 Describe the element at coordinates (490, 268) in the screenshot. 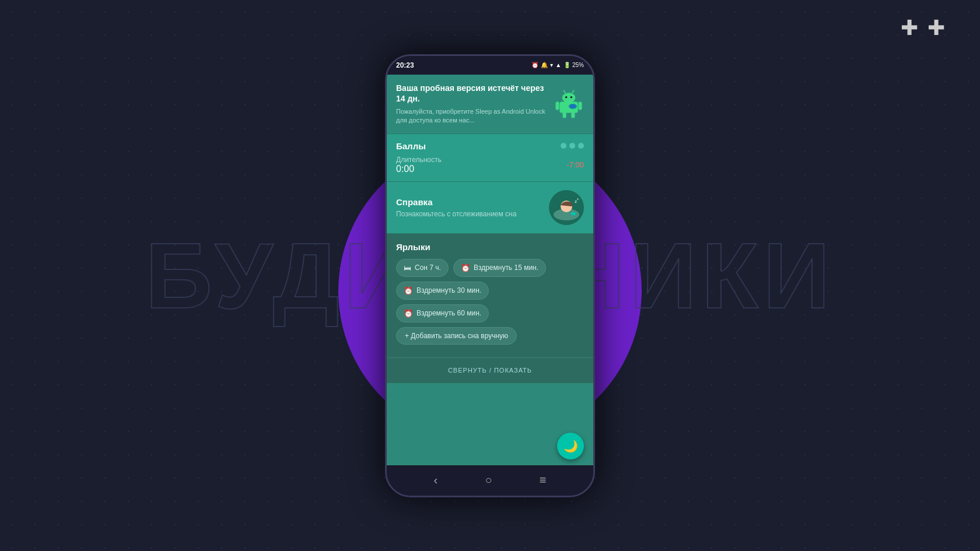

I see `shortcuts-row-1: 🛏 Сон 7 ч. ⏰ Вздремнуть 15 мин.` at that location.